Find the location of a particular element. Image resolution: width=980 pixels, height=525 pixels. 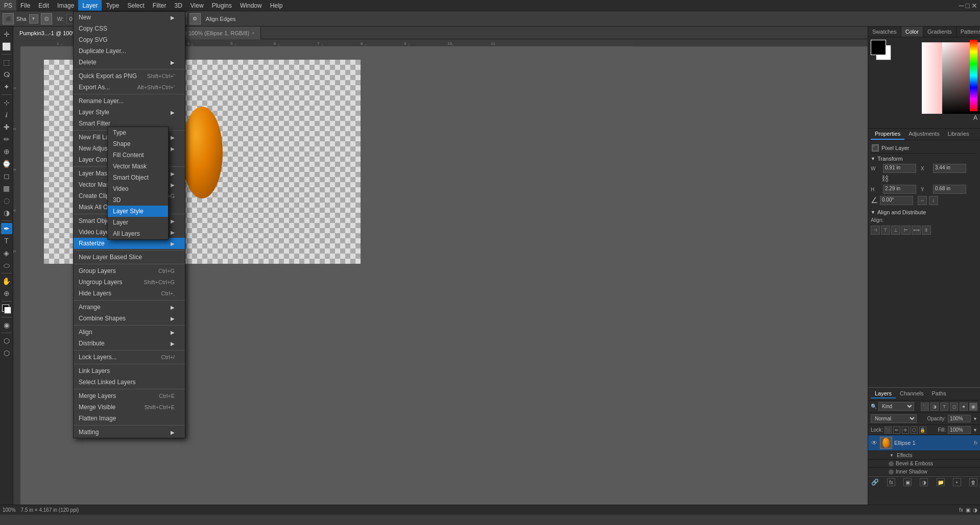

menu-view: View is located at coordinates (197, 5).